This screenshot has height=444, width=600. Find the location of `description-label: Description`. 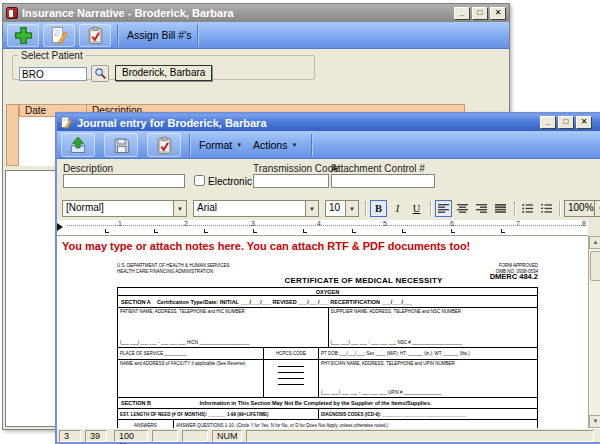

description-label: Description is located at coordinates (88, 168).